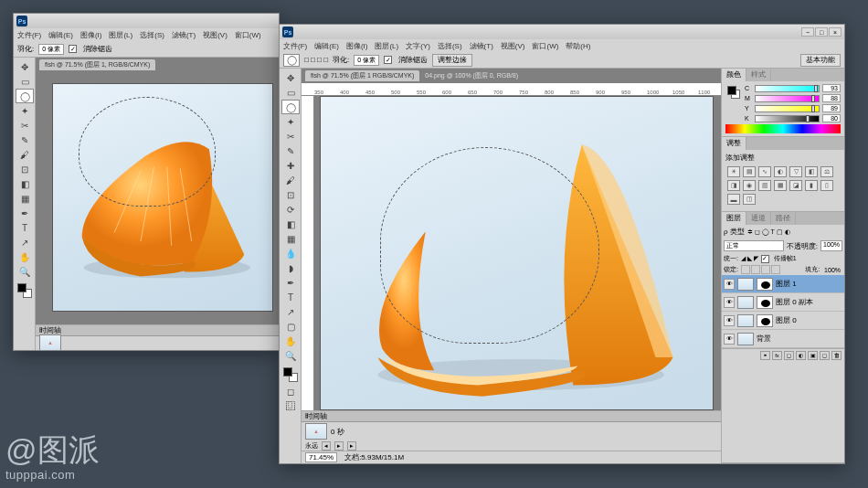 The image size is (868, 488). Describe the element at coordinates (758, 75) in the screenshot. I see `swatches-tab: 样式` at that location.